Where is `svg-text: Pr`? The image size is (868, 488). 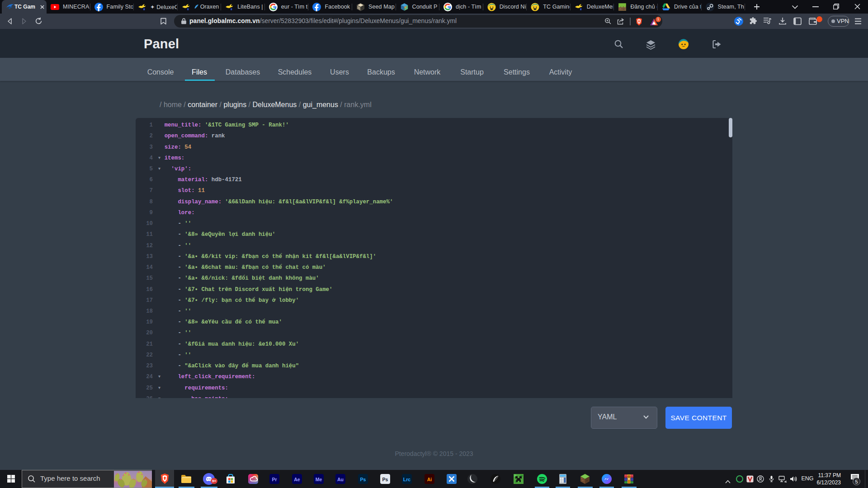
svg-text: Pr is located at coordinates (274, 479).